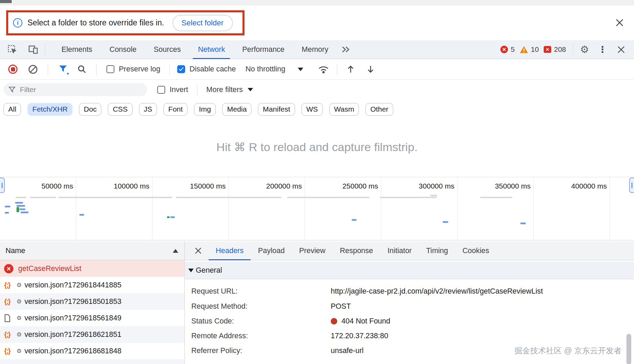 The height and width of the screenshot is (364, 634). I want to click on field-label: Request Method:, so click(219, 306).